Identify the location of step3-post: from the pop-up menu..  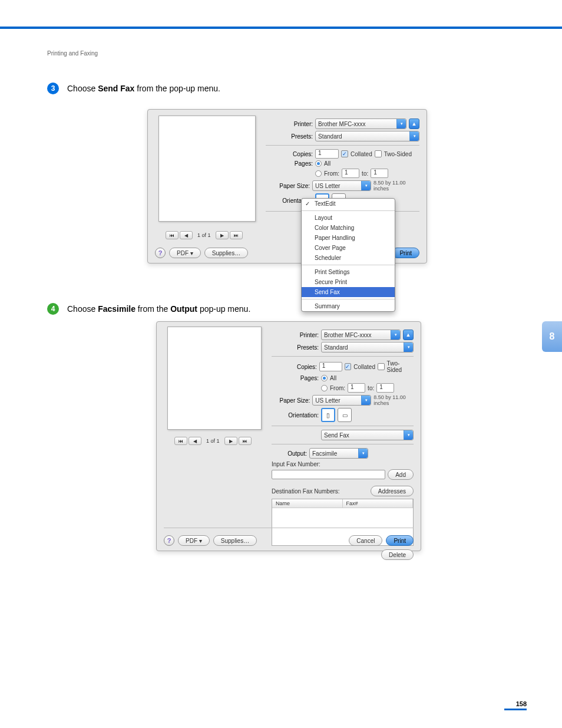
(177, 88).